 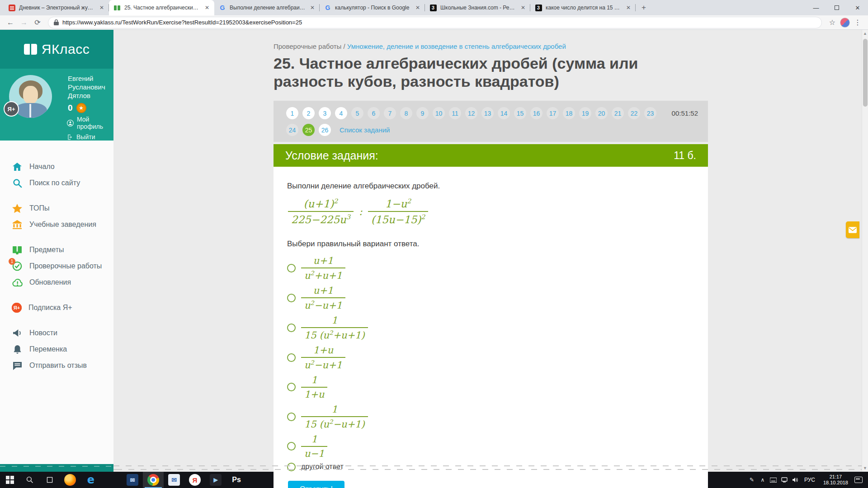 What do you see at coordinates (784, 480) in the screenshot?
I see `tray-network-icon` at bounding box center [784, 480].